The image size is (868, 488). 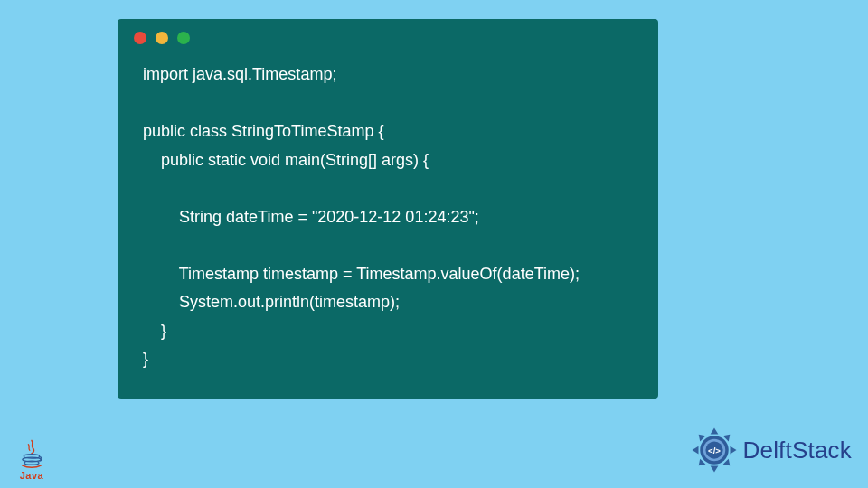 I want to click on java-cup-icon, so click(x=32, y=454).